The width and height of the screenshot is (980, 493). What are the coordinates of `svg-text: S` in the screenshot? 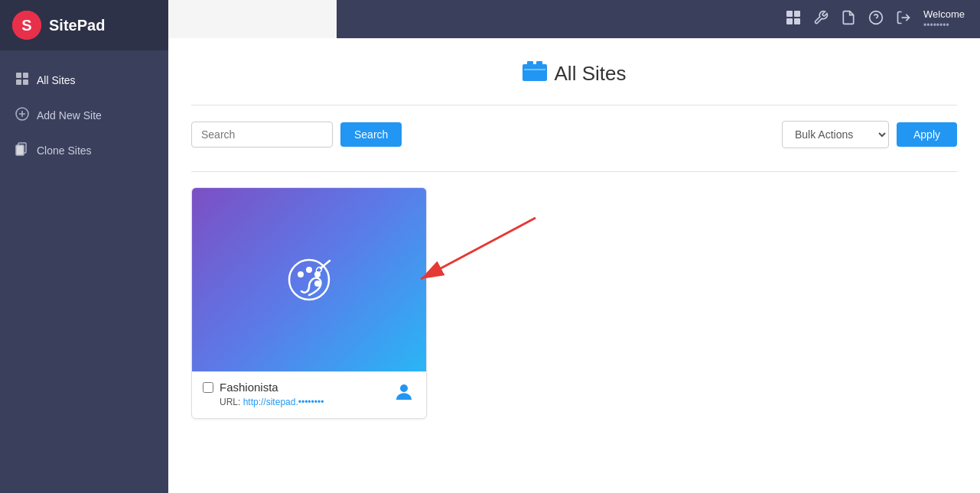 It's located at (26, 25).